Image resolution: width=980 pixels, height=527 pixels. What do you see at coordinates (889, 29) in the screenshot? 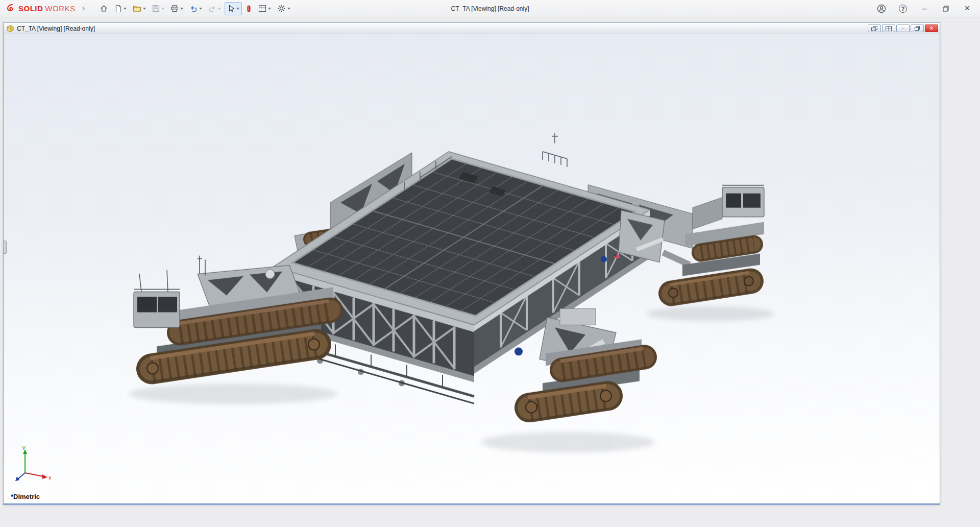
I see `tile-windows-icon` at bounding box center [889, 29].